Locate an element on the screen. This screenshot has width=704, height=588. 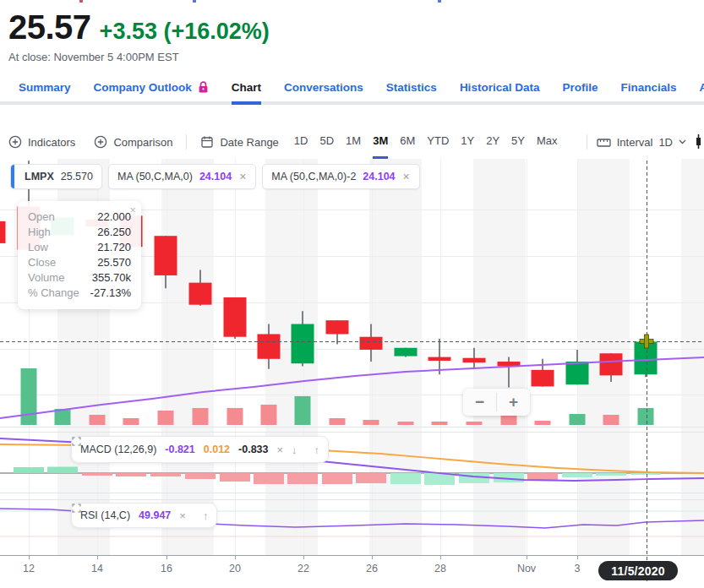
price-change: +3.53 (+16.02%) is located at coordinates (184, 31).